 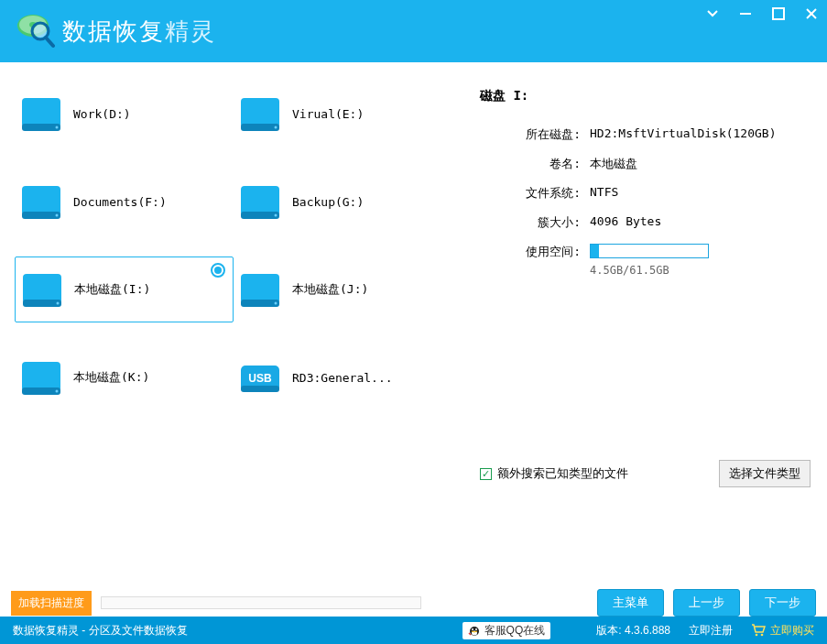 What do you see at coordinates (762, 14) in the screenshot?
I see `window-controls` at bounding box center [762, 14].